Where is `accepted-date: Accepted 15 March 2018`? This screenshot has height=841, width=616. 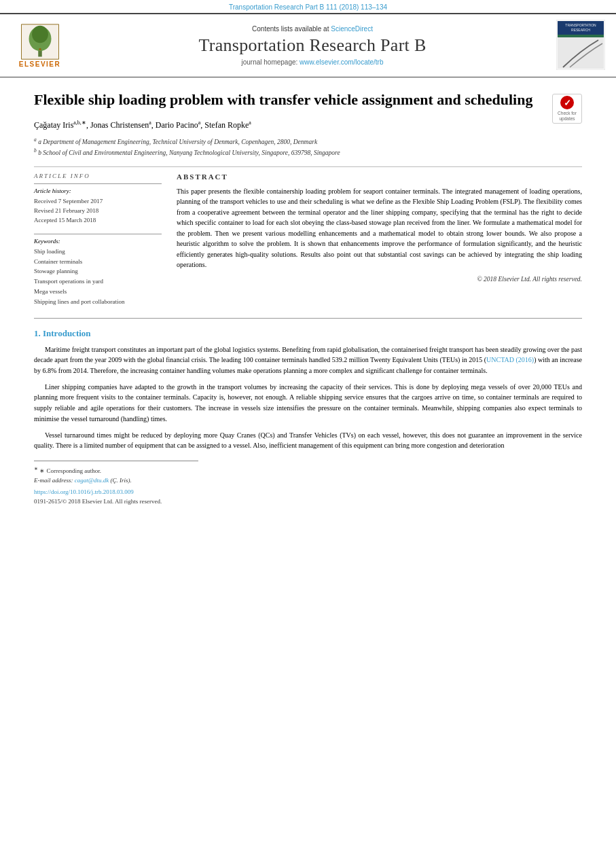
accepted-date: Accepted 15 March 2018 is located at coordinates (98, 220).